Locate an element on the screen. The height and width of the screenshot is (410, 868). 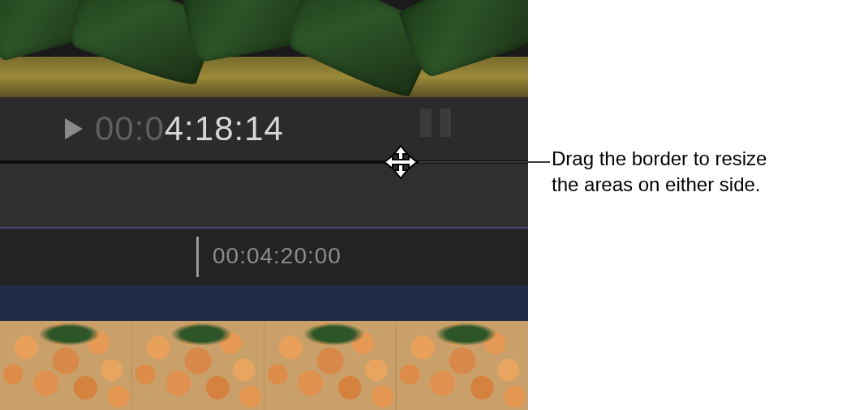
callout-line: the areas on either side. is located at coordinates (659, 185).